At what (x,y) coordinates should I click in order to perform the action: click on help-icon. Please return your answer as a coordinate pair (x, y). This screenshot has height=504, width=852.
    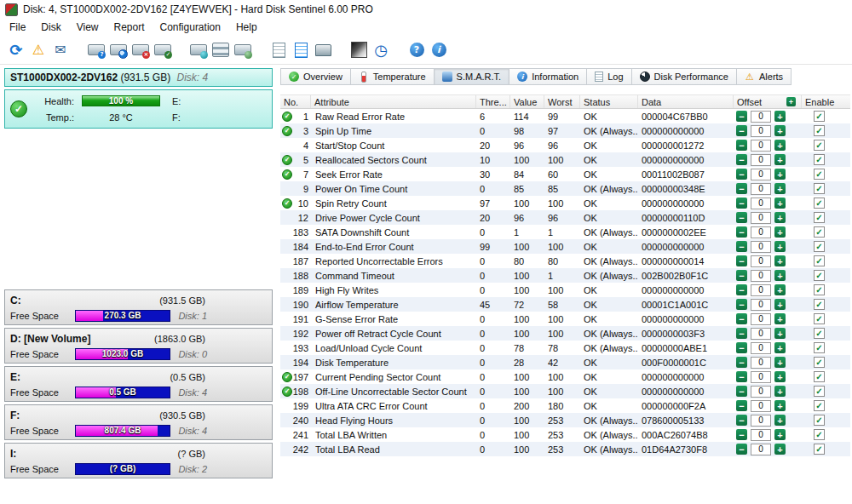
    Looking at the image, I should click on (417, 50).